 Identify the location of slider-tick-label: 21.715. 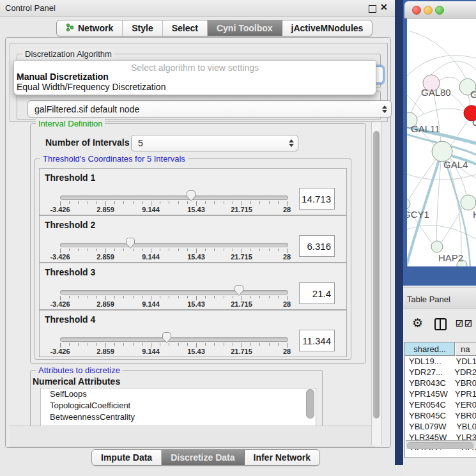
(242, 304).